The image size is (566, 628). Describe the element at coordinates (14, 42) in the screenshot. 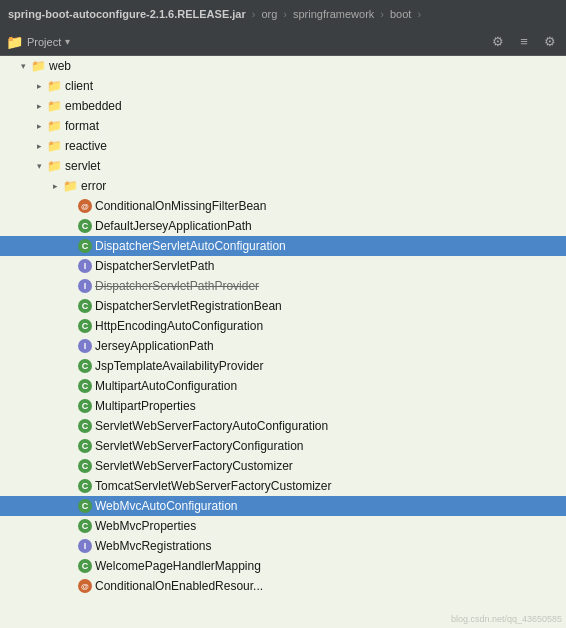

I see `folder-icon: 📁` at that location.